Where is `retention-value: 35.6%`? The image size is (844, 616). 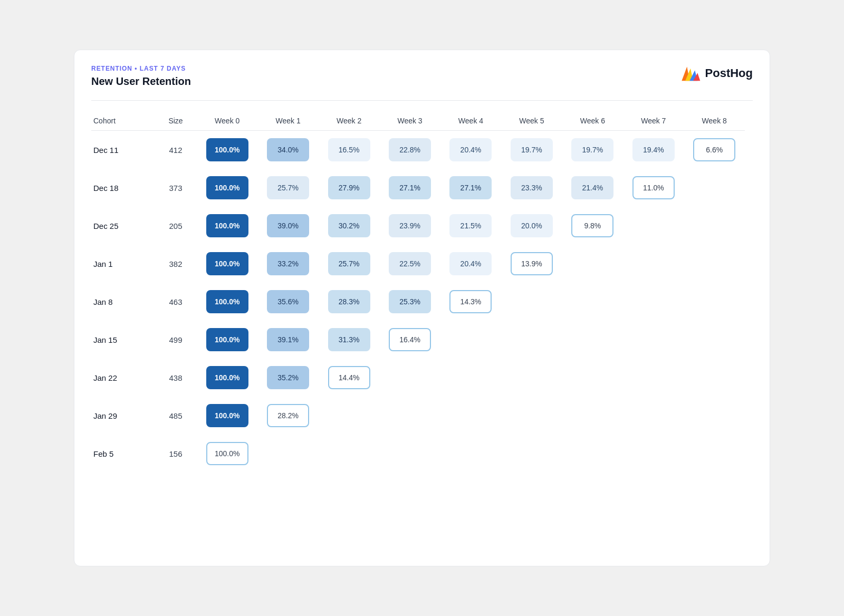
retention-value: 35.6% is located at coordinates (288, 302).